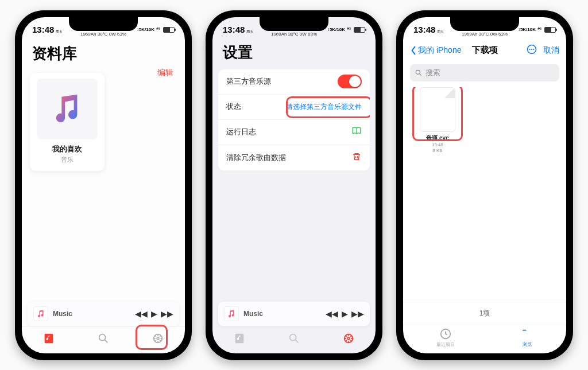 Image resolution: width=588 pixels, height=370 pixels. Describe the element at coordinates (527, 336) in the screenshot. I see `tab-browse: 浏览` at that location.